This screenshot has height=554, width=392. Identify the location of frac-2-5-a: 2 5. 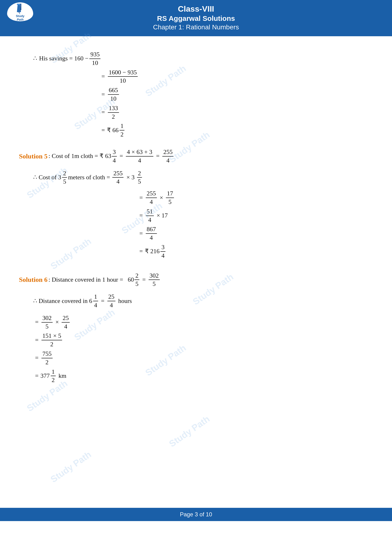
(65, 178).